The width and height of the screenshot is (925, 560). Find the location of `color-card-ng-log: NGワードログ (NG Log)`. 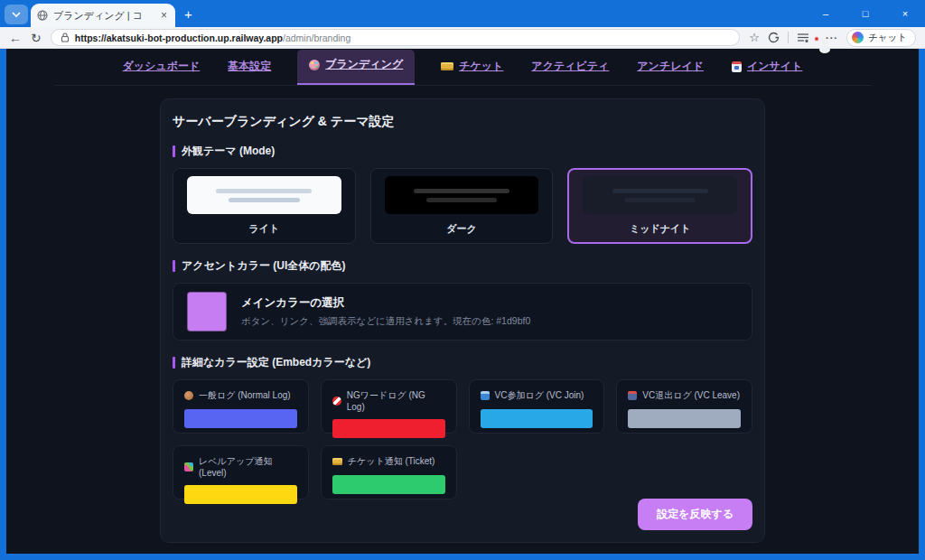

color-card-ng-log: NGワードログ (NG Log) is located at coordinates (388, 406).